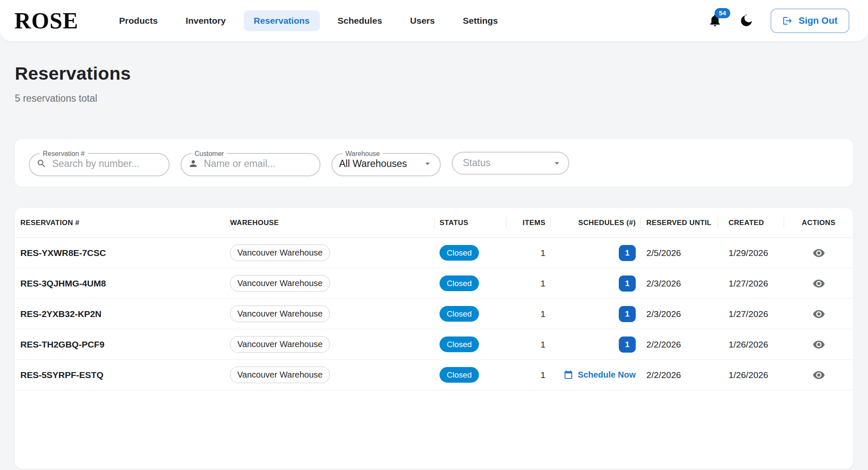  Describe the element at coordinates (138, 21) in the screenshot. I see `nav-item-products: Products` at that location.